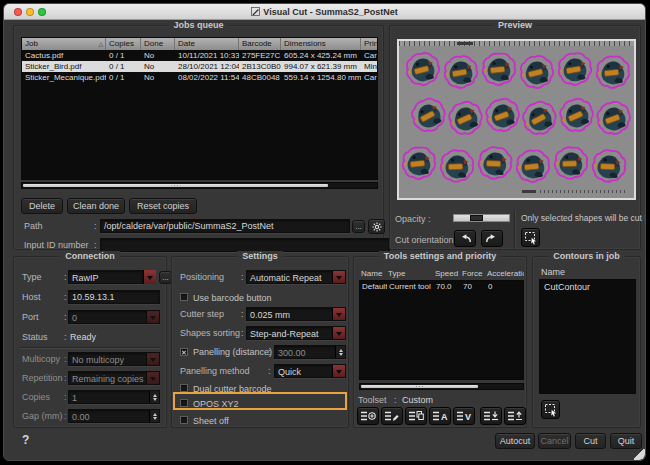 The image size is (650, 465). Describe the element at coordinates (96, 206) in the screenshot. I see `clean-done-button: Clean done` at that location.